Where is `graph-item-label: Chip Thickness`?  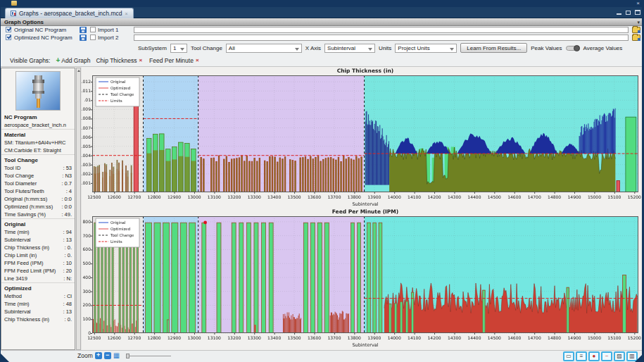 graph-item-label: Chip Thickness is located at coordinates (116, 61).